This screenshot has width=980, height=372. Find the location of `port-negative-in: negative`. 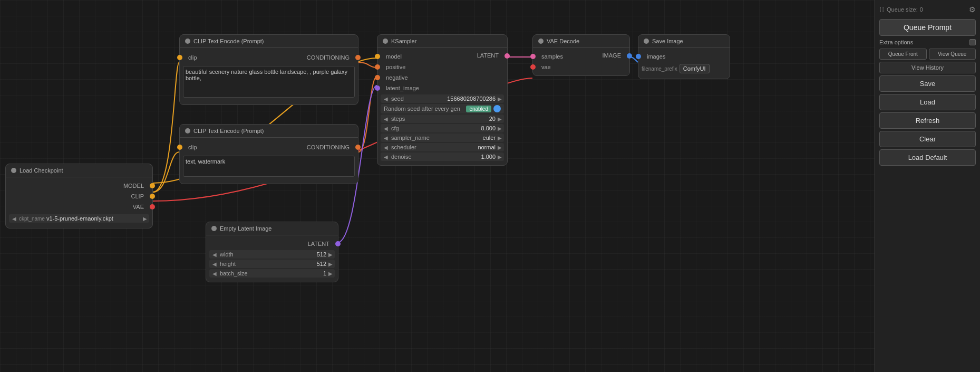

port-negative-in: negative is located at coordinates (400, 78).